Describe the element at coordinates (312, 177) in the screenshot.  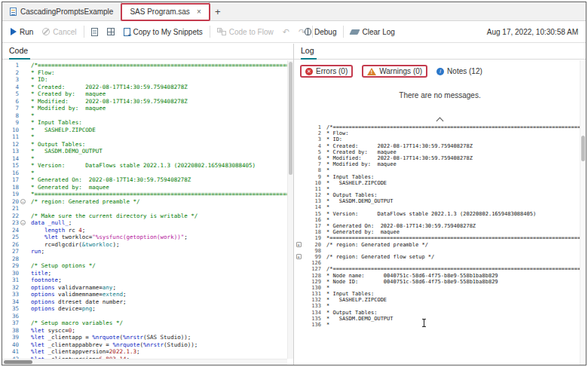
I see `line-number: 9` at that location.